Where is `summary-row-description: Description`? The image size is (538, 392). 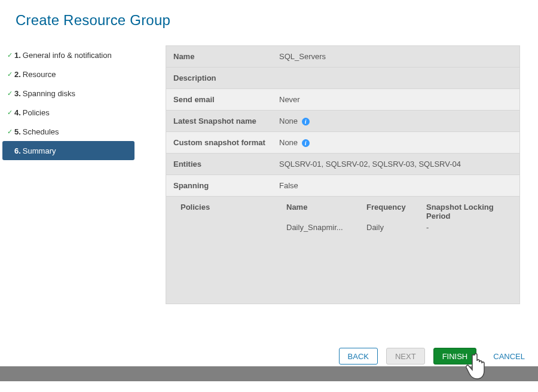 summary-row-description: Description is located at coordinates (343, 78).